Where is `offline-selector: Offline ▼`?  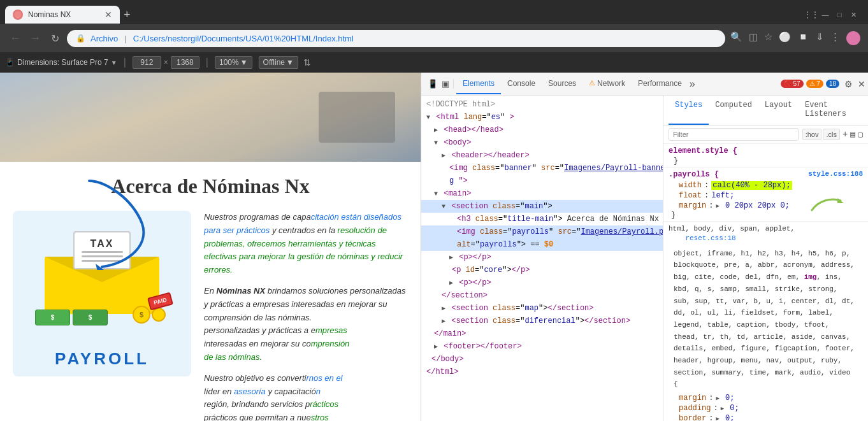 offline-selector: Offline ▼ is located at coordinates (278, 62).